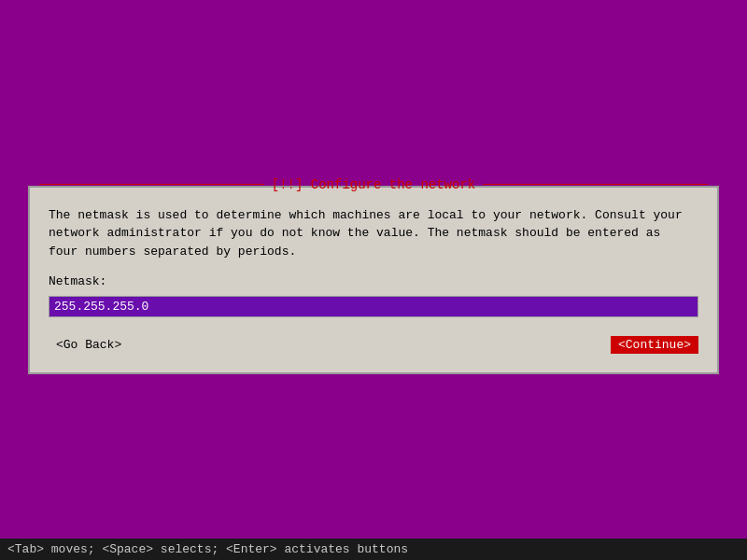  I want to click on netmask-input, so click(374, 306).